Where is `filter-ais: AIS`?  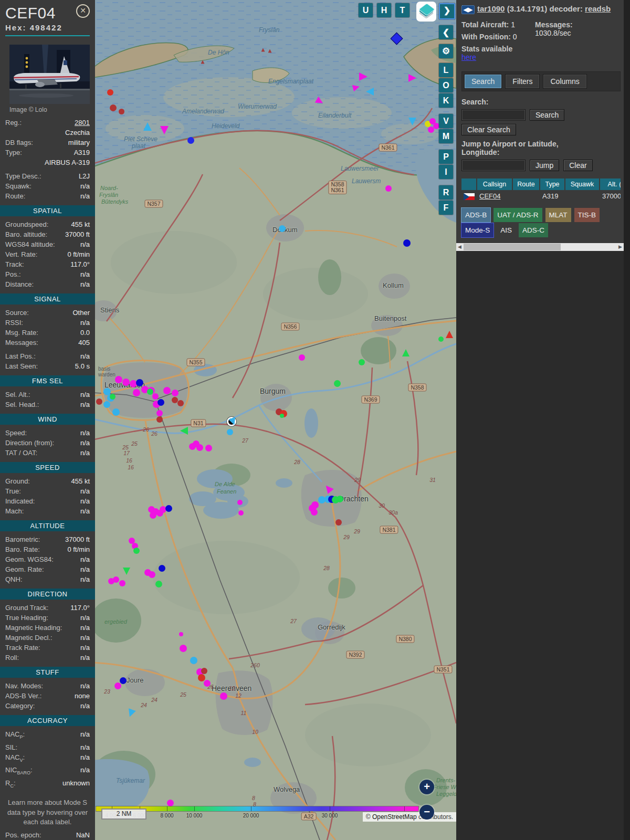
filter-ais: AIS is located at coordinates (506, 230).